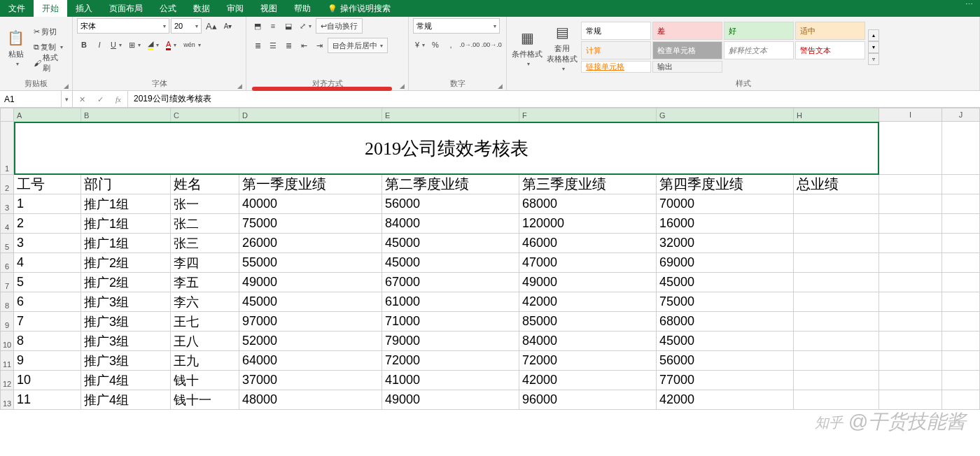 The image size is (980, 456). I want to click on cell: 张二, so click(205, 224).